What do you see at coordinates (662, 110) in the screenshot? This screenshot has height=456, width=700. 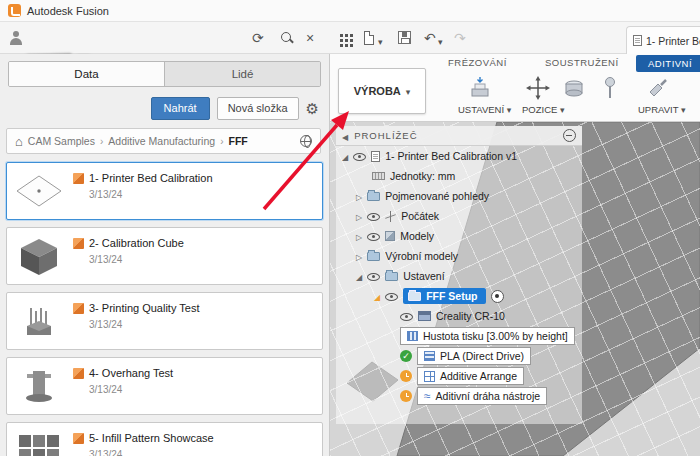 I see `edit-dropdown: UPRAVIT` at bounding box center [662, 110].